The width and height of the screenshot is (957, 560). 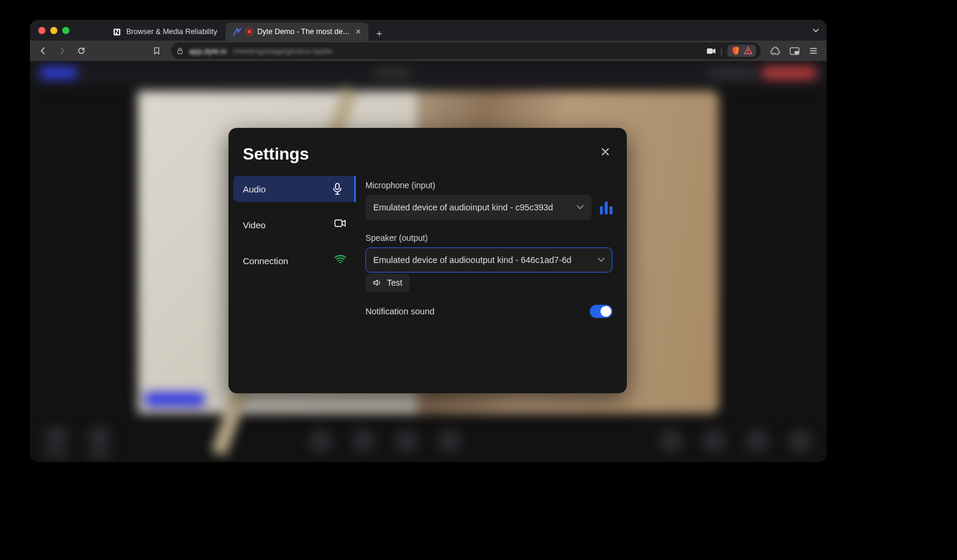 I want to click on tab-0-title: Browser & Media Reliability, so click(x=172, y=32).